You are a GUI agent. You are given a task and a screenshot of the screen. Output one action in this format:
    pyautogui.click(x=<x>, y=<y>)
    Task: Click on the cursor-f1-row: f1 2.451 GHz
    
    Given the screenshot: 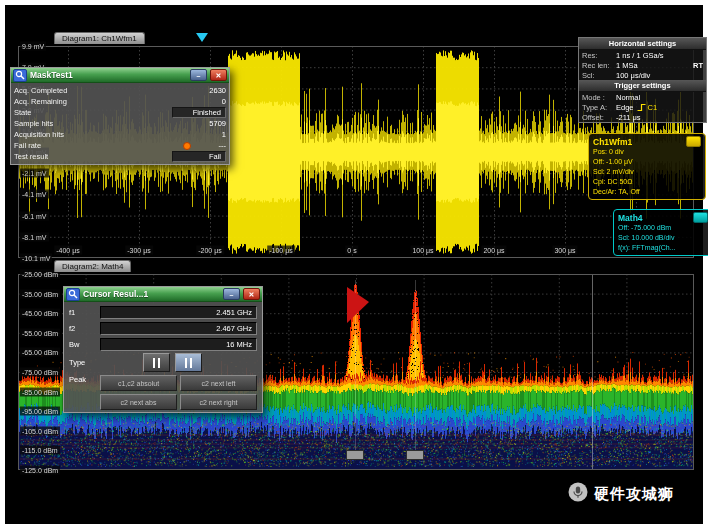 What is the action you would take?
    pyautogui.click(x=163, y=312)
    